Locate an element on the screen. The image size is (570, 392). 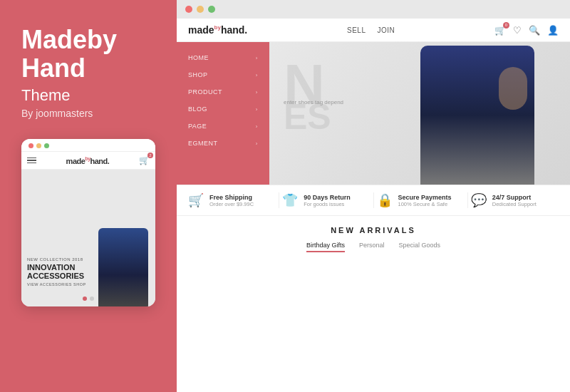
menu-item-egment: EGMENT › is located at coordinates (223, 143).